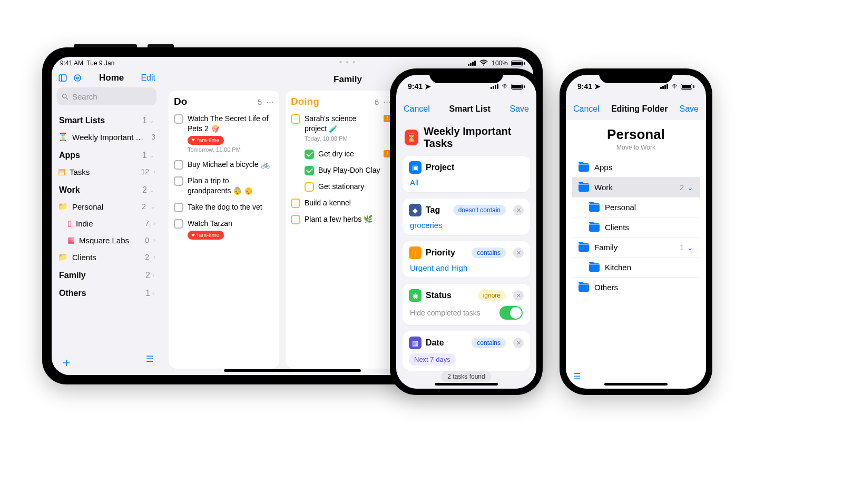 This screenshot has width=843, height=504. What do you see at coordinates (152, 121) in the screenshot?
I see `chevron-down-icon: ⌄` at bounding box center [152, 121].